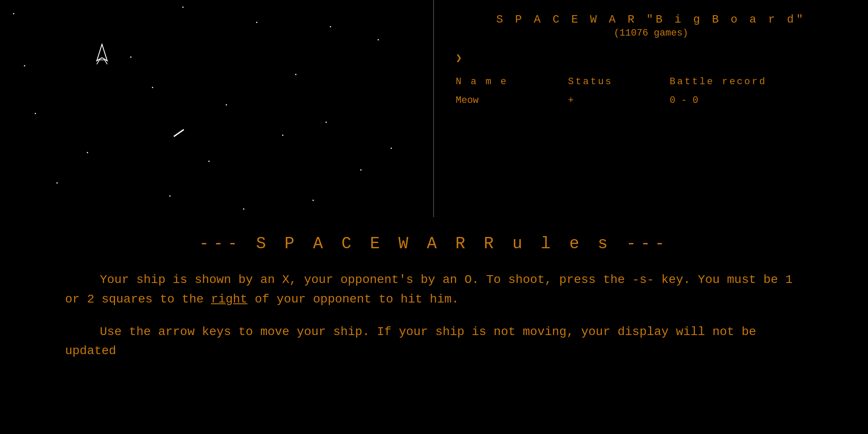 The width and height of the screenshot is (868, 434). What do you see at coordinates (512, 82) in the screenshot?
I see `col-name-header: N a m e` at bounding box center [512, 82].